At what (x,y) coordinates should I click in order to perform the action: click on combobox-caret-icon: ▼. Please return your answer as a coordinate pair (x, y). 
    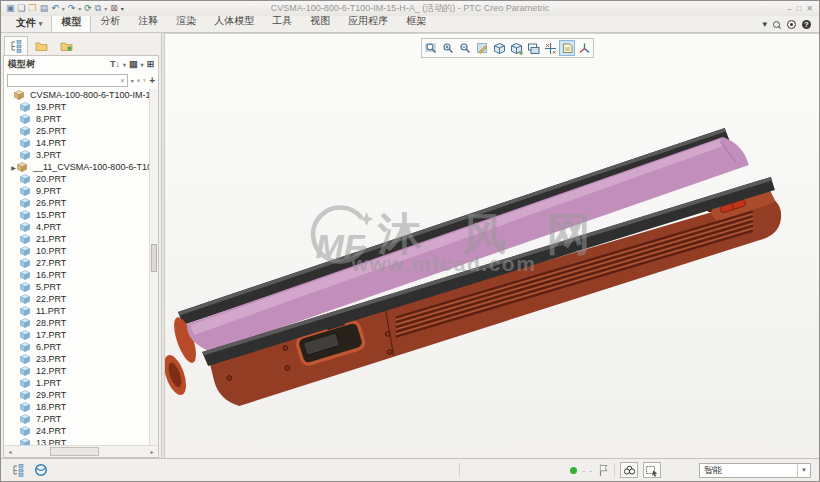
    Looking at the image, I should click on (804, 470).